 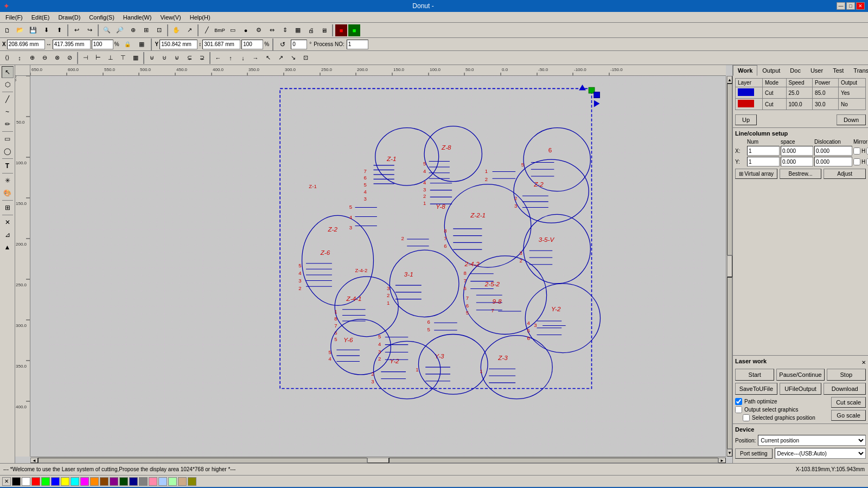 I want to click on layer-row-2: Cut 100.0 30.0 No, so click(x=801, y=104).